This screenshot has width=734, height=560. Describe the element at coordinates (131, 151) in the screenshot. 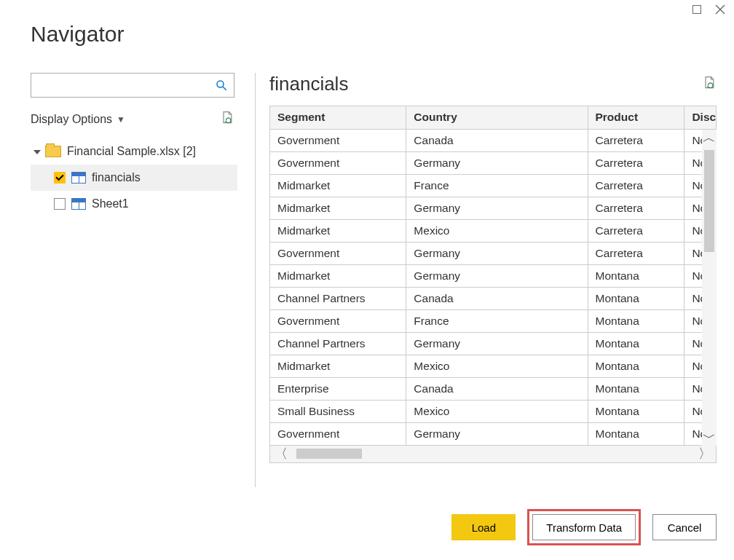

I see `tree-root-label: Financial Sample.xlsx [2]` at that location.